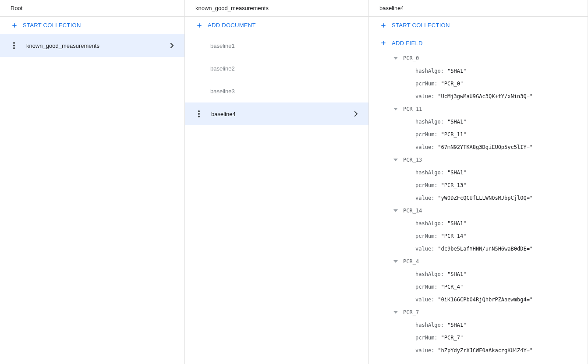 The image size is (588, 364). What do you see at coordinates (478, 179) in the screenshot?
I see `field-group: PCR_13hashAlgo:"SHA1"pcrNum:"PCR_13"valu…` at bounding box center [478, 179].